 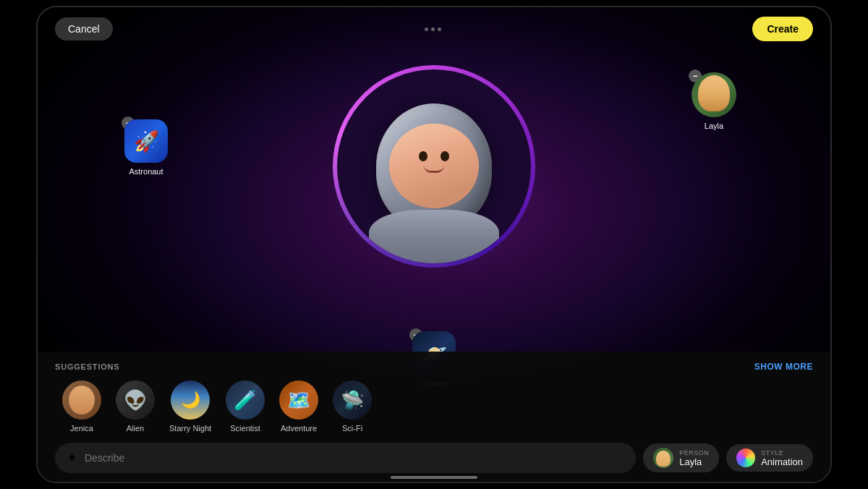 What do you see at coordinates (352, 407) in the screenshot?
I see `suggestion-scifi: 🛸 Sci-Fi` at bounding box center [352, 407].